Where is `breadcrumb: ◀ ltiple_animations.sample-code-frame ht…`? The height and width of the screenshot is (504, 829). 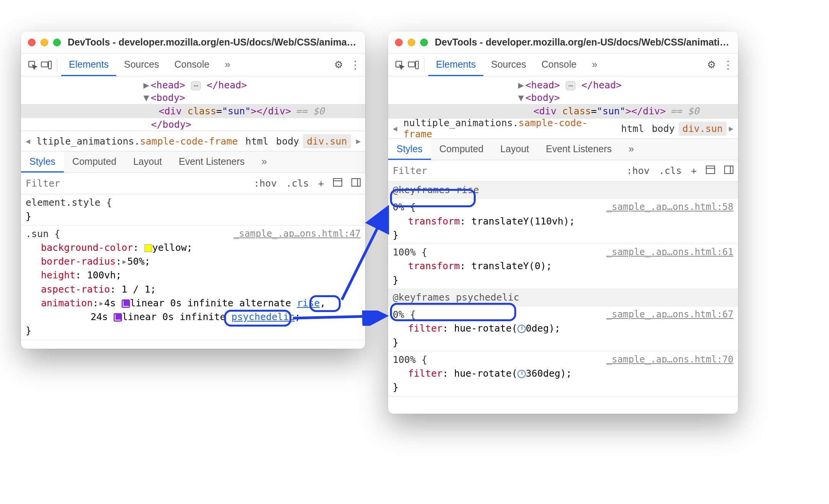 breadcrumb: ◀ ltiple_animations.sample-code-frame ht… is located at coordinates (193, 141).